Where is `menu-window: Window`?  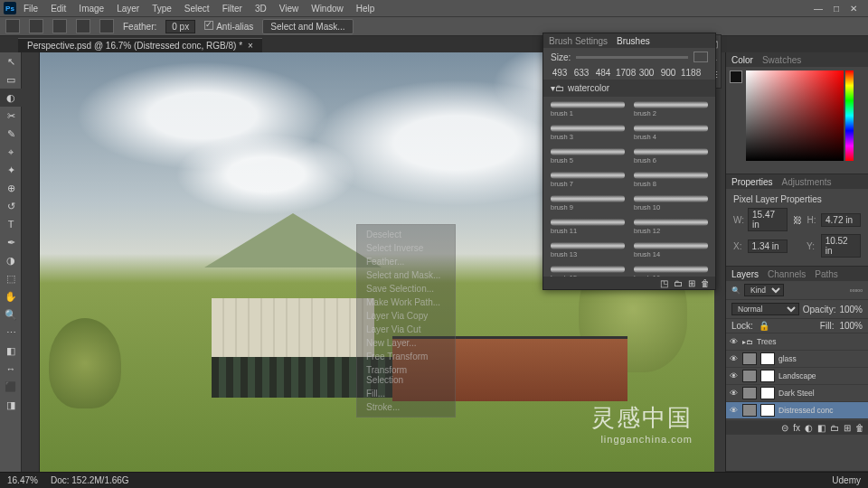 menu-window: Window is located at coordinates (327, 9).